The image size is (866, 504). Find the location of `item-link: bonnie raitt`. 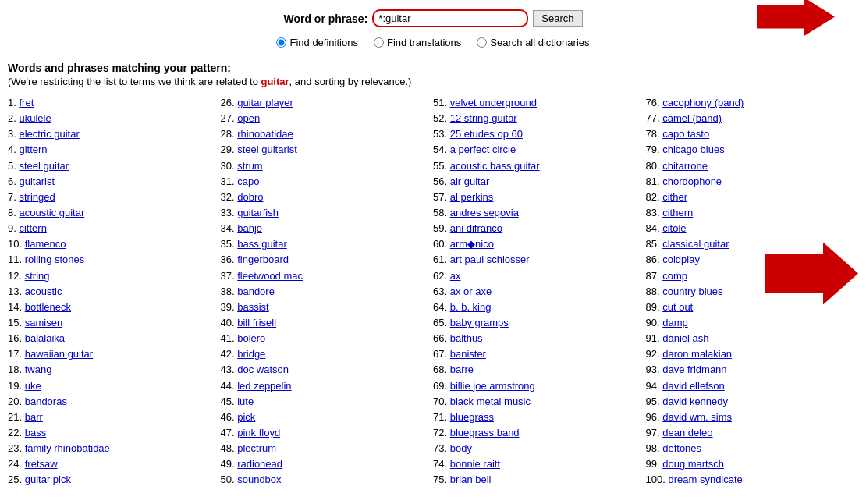

item-link: bonnie raitt is located at coordinates (475, 463).